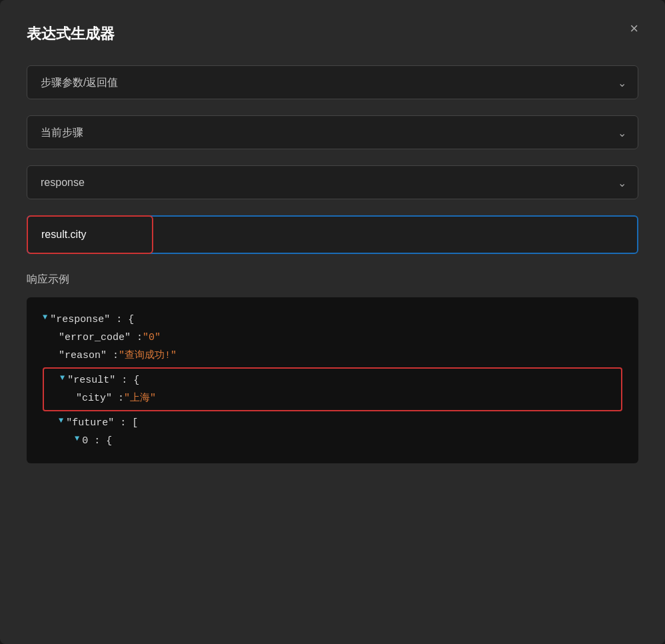 The width and height of the screenshot is (665, 644). Describe the element at coordinates (332, 132) in the screenshot. I see `current-step-dropdown-wrapper: 当前步骤 ⌄` at that location.